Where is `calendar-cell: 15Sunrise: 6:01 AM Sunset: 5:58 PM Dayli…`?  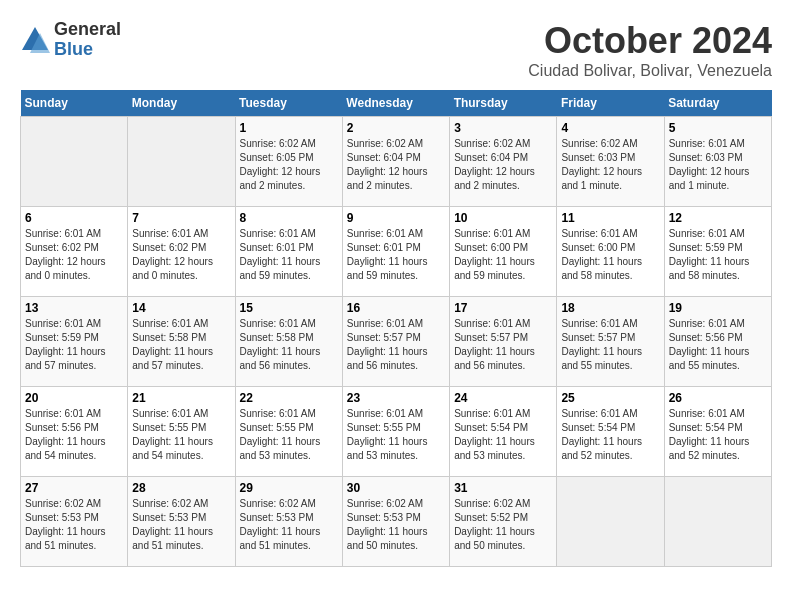
calendar-cell: 15Sunrise: 6:01 AM Sunset: 5:58 PM Dayli… is located at coordinates (288, 342).